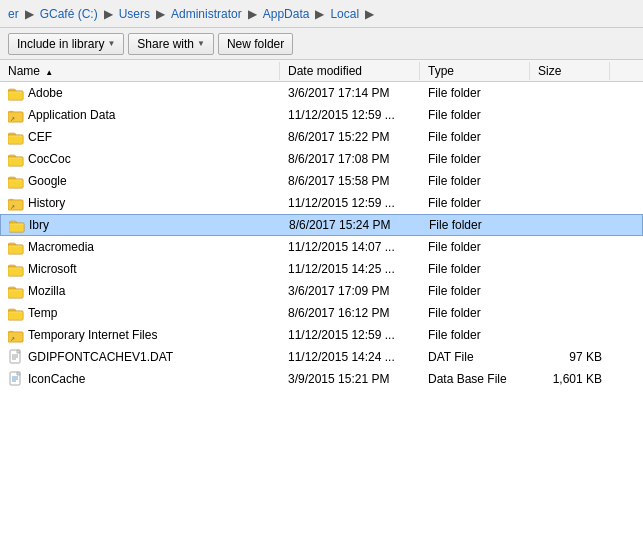  Describe the element at coordinates (322, 335) in the screenshot. I see `table-row: ↗ Temporary Internet Files 11/12/2015 12…` at that location.